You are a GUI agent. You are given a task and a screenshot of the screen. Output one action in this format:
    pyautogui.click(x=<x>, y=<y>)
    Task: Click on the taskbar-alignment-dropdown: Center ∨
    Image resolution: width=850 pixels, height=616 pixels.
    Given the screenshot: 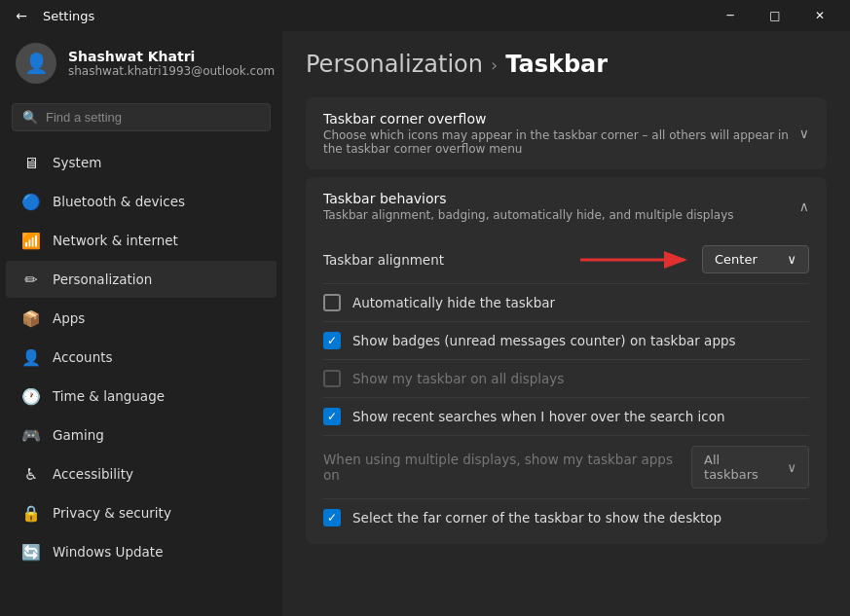 What is the action you would take?
    pyautogui.click(x=756, y=259)
    